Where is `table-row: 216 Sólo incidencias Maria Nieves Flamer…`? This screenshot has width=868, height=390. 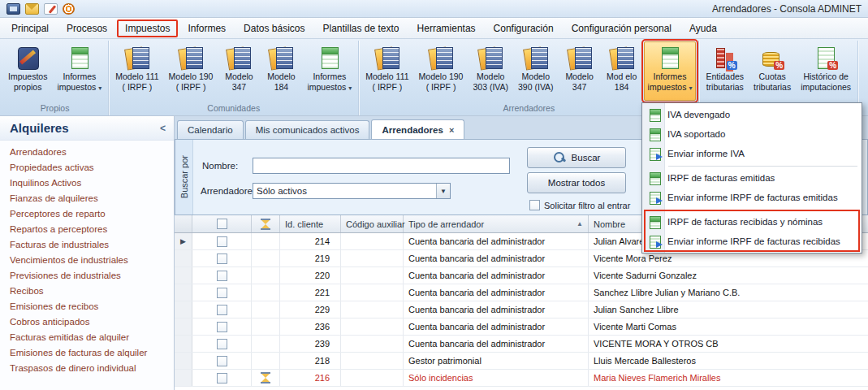 table-row: 216 Sólo incidencias Maria Nieves Flamer… is located at coordinates (521, 379).